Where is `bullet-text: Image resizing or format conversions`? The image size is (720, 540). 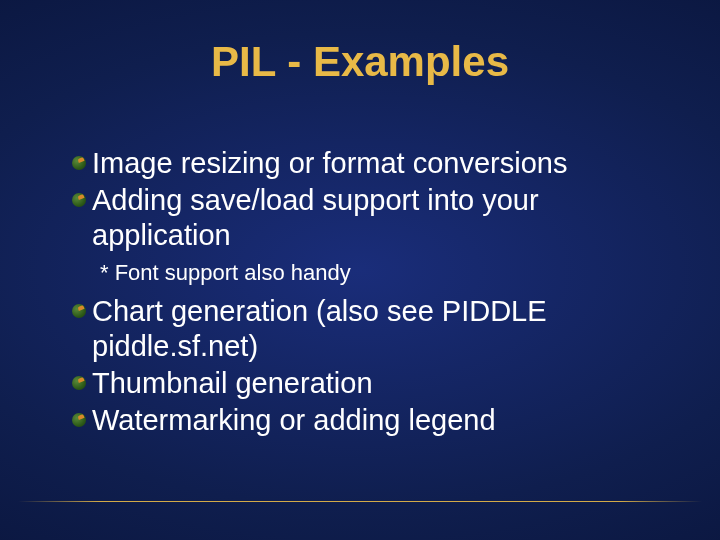 bullet-text: Image resizing or format conversions is located at coordinates (330, 164).